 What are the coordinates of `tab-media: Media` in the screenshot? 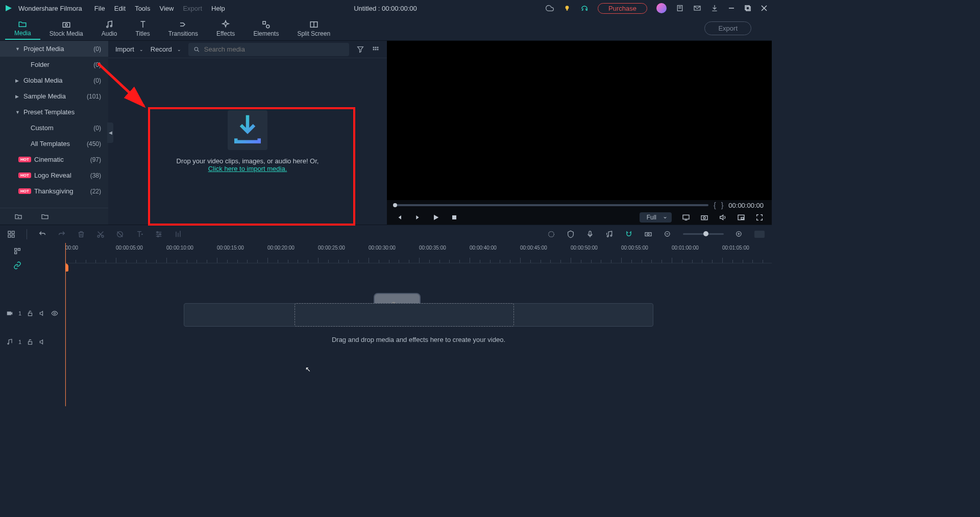 It's located at (22, 29).